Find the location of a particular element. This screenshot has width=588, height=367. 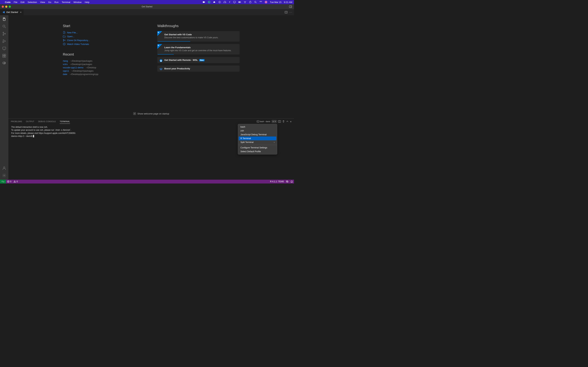

dropdown-item-zsh: zsh is located at coordinates (258, 131).